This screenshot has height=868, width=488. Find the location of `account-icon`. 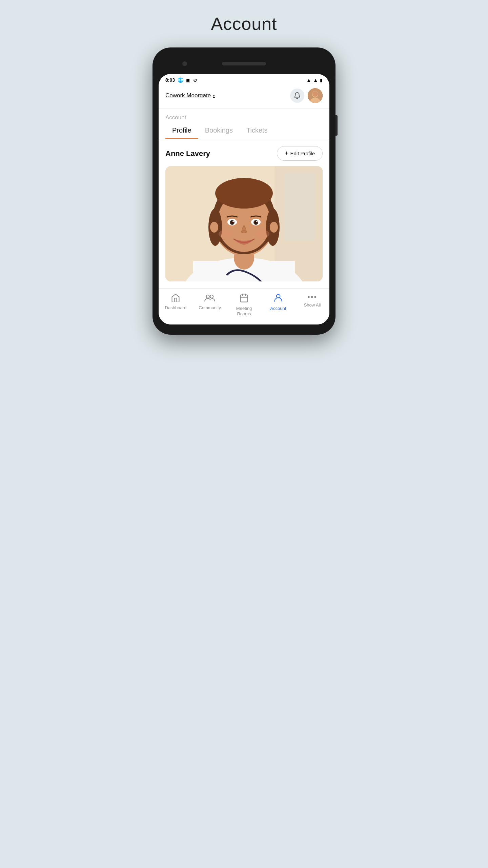

account-icon is located at coordinates (278, 299).